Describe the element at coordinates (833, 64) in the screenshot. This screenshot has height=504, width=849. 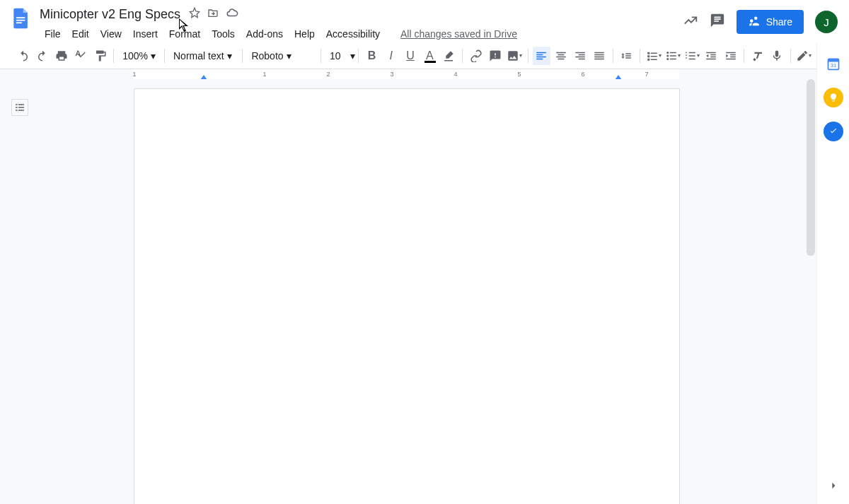
I see `calendar-icon: 31` at that location.